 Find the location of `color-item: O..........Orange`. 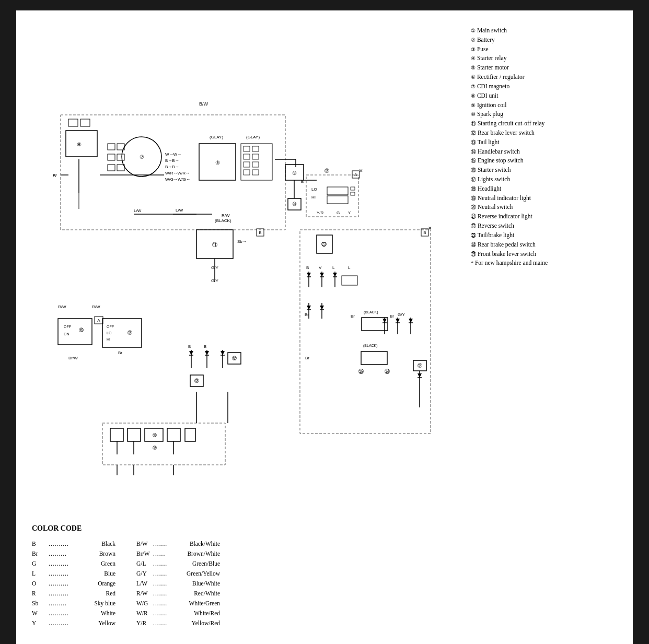

color-item: O..........Orange is located at coordinates (74, 584).